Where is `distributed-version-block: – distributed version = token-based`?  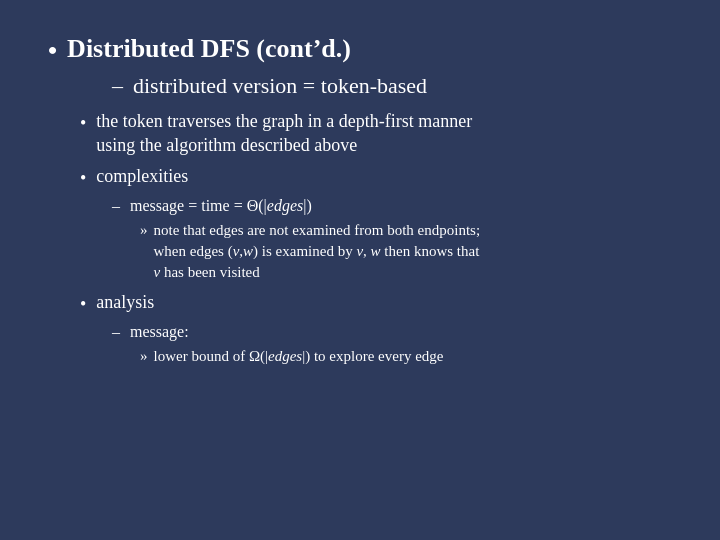 distributed-version-block: – distributed version = token-based is located at coordinates (376, 86).